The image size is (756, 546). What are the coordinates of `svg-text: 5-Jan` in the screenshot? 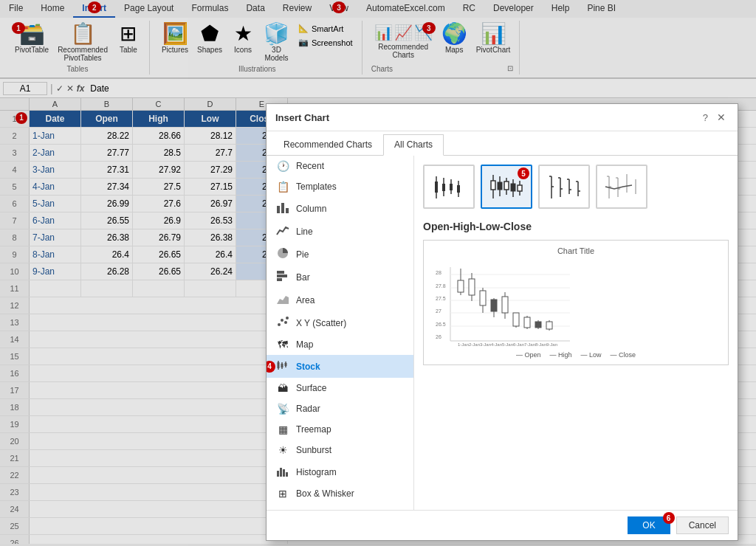 It's located at (508, 345).